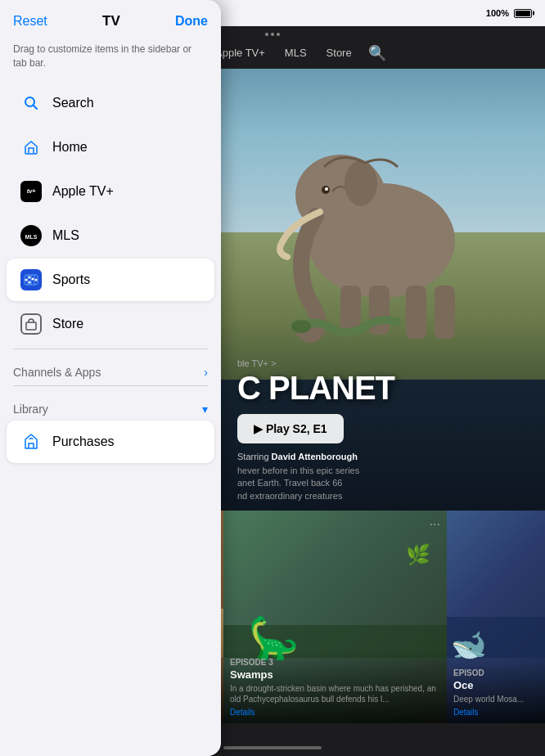 The image size is (545, 756). Describe the element at coordinates (509, 13) in the screenshot. I see `status-indicators: 100%` at that location.